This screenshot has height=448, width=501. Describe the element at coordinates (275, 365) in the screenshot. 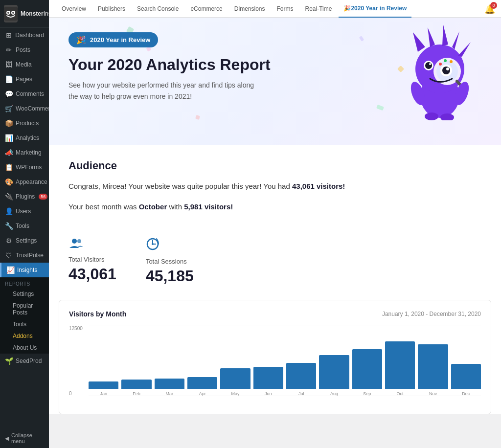

I see `chart-area: 12500 0 JanFebMarAprMayJunJulAugSepOctNo…` at that location.